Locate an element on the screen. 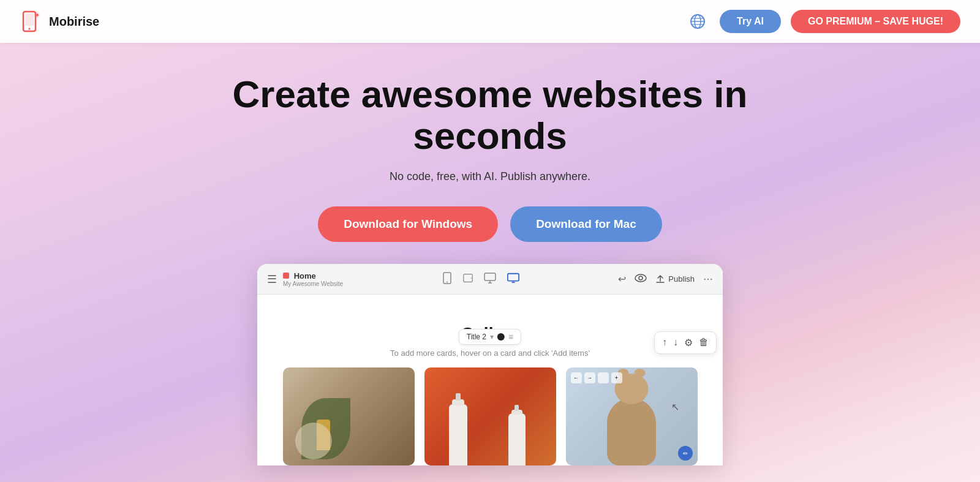  page-info: Home My Awesome Website is located at coordinates (313, 279).